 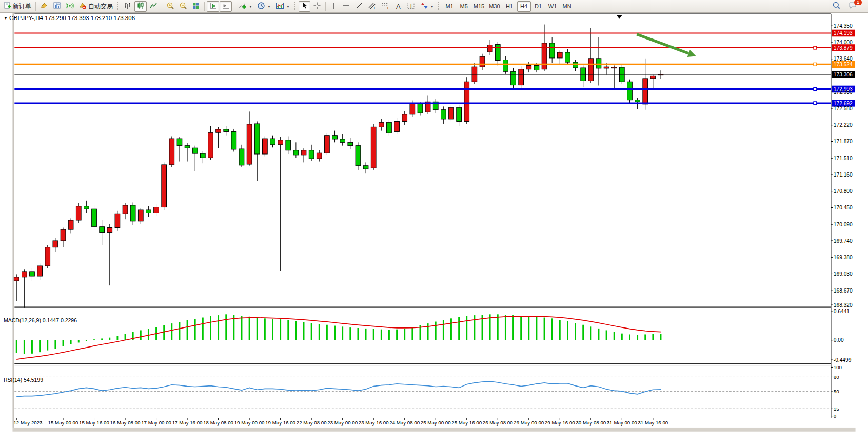 What do you see at coordinates (436, 423) in the screenshot?
I see `svg-text: 25 May 00:00` at bounding box center [436, 423].